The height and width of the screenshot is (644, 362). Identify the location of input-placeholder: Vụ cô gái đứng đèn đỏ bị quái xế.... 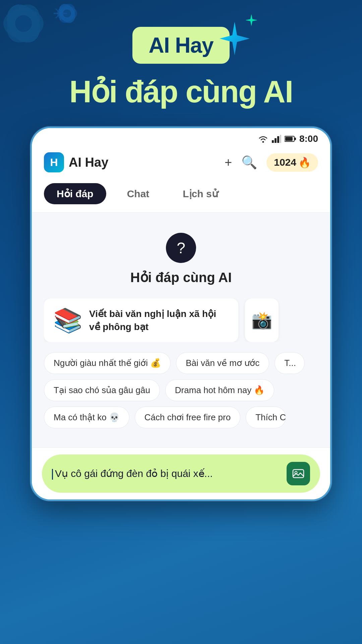
(134, 474).